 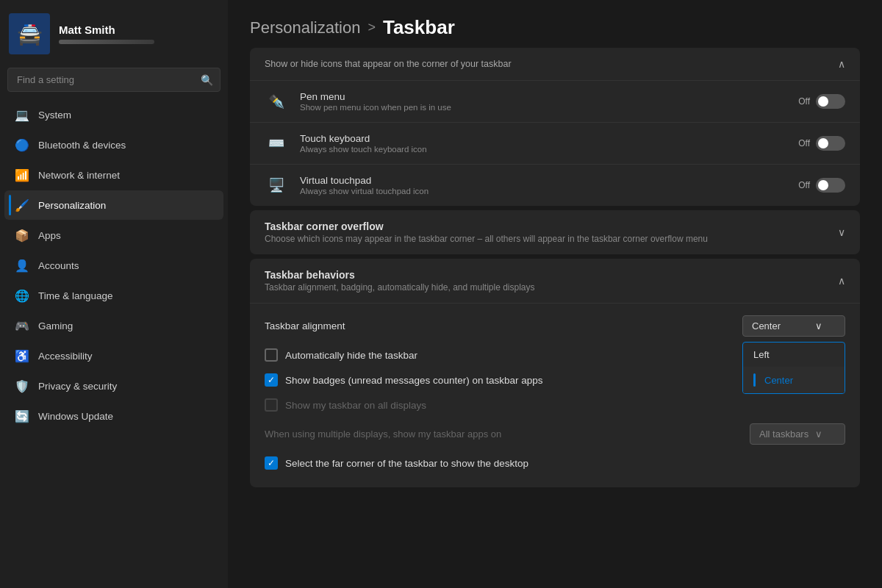 I want to click on alignment-dropdown-value: Center, so click(x=766, y=326).